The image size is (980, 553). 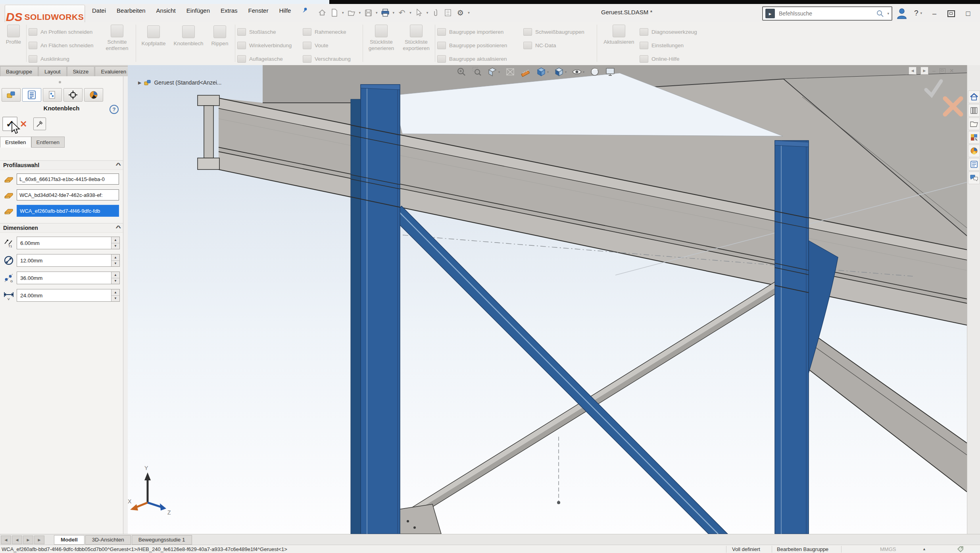 I want to click on bom-export-button: Stückliste exportieren, so click(x=416, y=38).